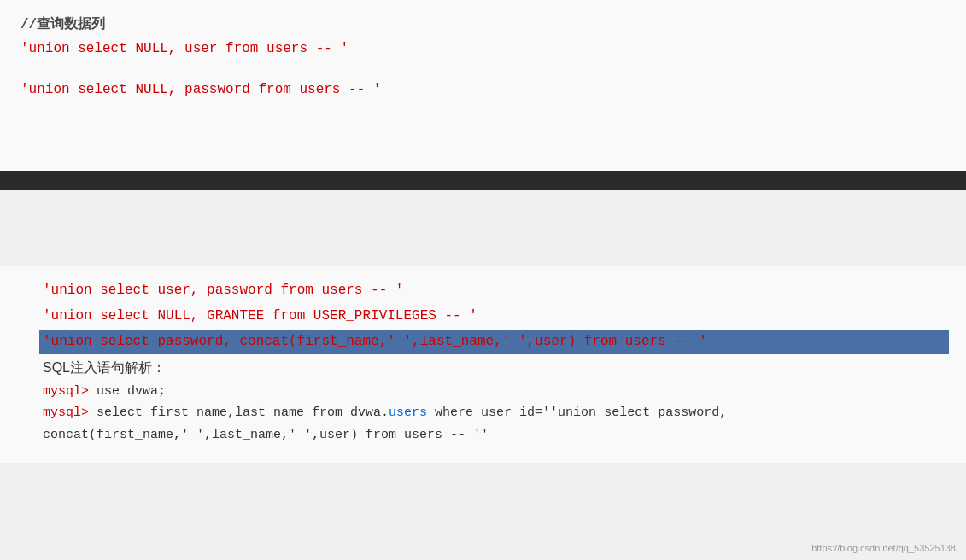  What do you see at coordinates (494, 342) in the screenshot?
I see `bottom-line-3-highlighted: 'union select password, concat(first_nam…` at bounding box center [494, 342].